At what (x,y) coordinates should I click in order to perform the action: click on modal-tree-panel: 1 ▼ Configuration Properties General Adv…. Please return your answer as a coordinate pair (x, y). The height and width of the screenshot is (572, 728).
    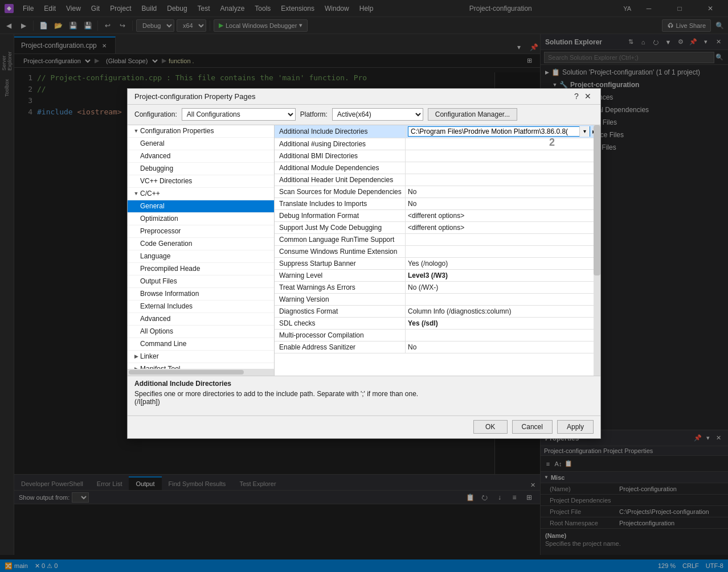
    Looking at the image, I should click on (201, 250).